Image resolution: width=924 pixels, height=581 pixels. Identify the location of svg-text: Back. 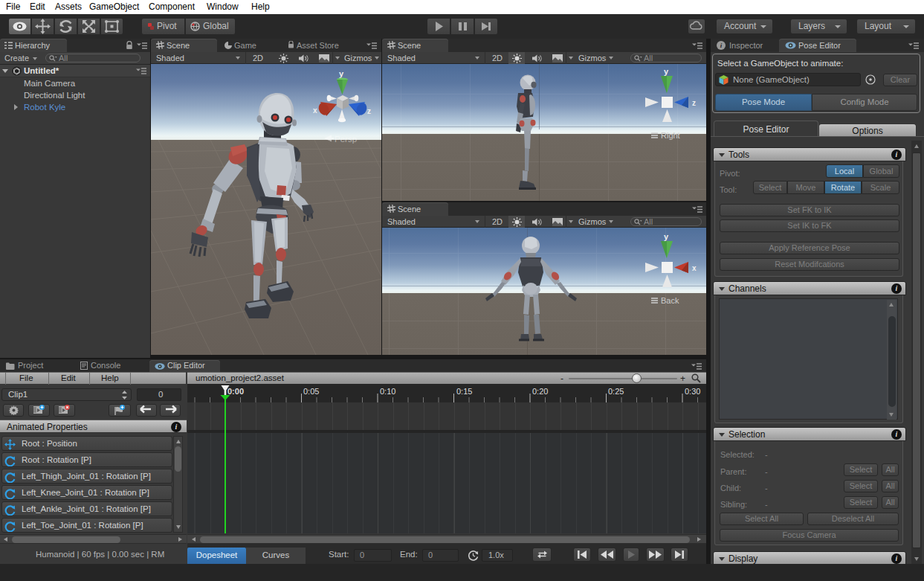
(671, 301).